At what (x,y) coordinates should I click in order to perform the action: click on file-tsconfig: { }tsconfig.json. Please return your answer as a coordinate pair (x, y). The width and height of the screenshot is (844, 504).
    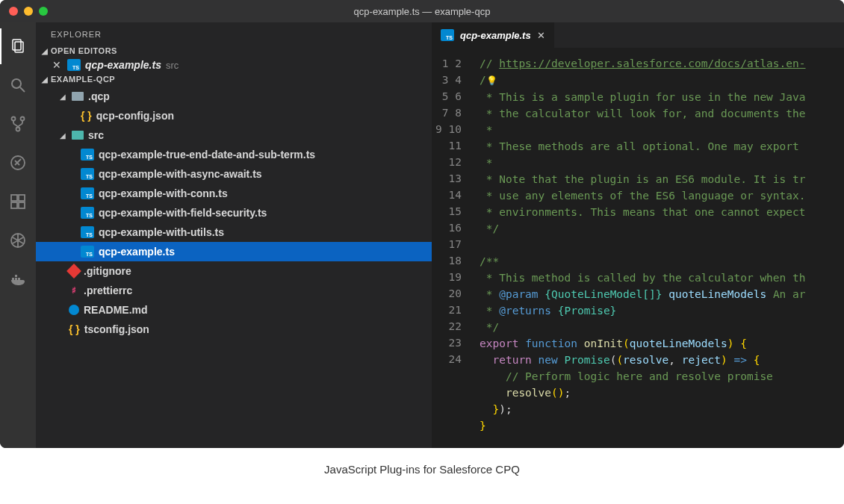
    Looking at the image, I should click on (234, 329).